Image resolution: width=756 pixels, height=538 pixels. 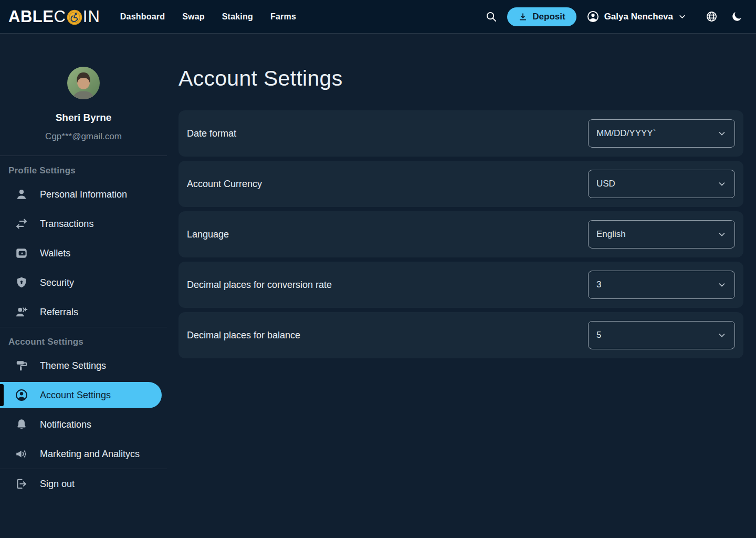 I want to click on page-title: Account Settings, so click(x=461, y=78).